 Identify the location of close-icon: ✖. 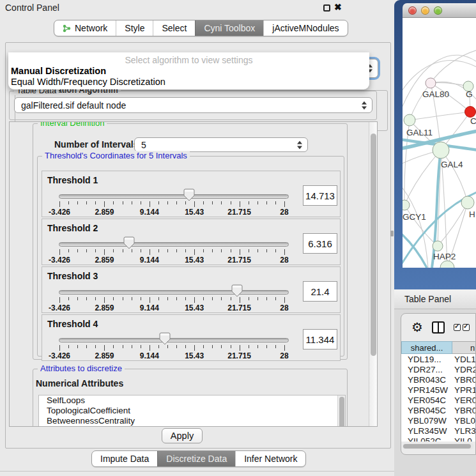
(338, 7).